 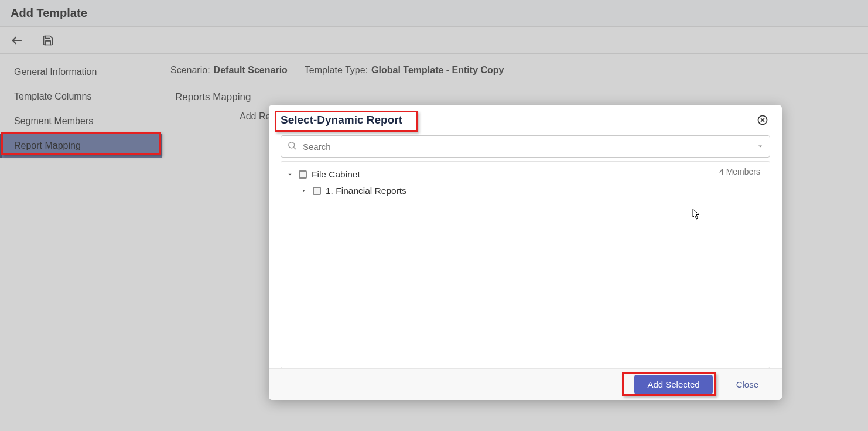 I want to click on sidebar-item-label: Template Columns, so click(x=53, y=97).